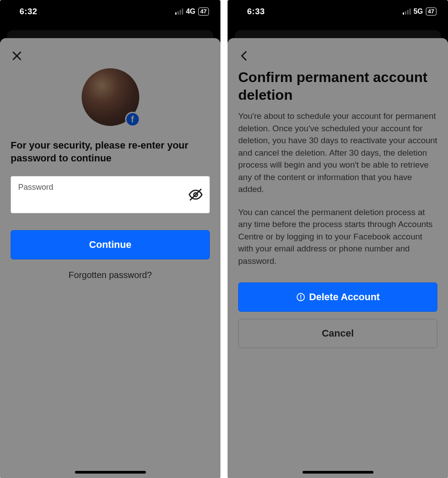 This screenshot has width=448, height=478. What do you see at coordinates (301, 297) in the screenshot?
I see `alert-circle-icon` at bounding box center [301, 297].